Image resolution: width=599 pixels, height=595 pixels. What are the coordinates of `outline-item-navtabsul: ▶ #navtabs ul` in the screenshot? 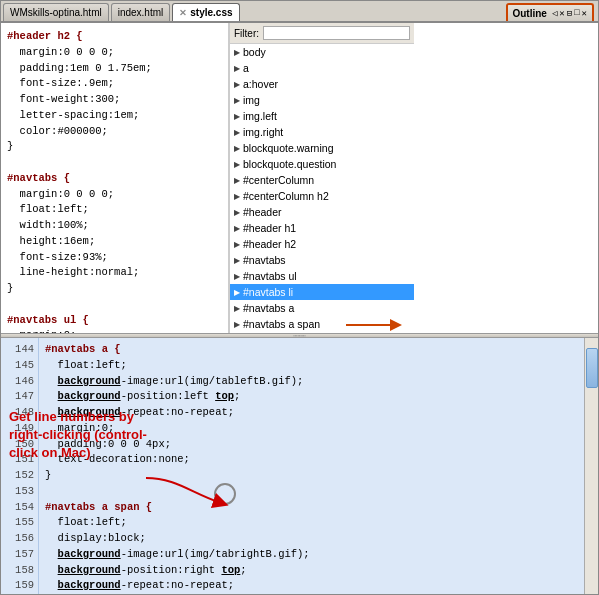 It's located at (322, 276).